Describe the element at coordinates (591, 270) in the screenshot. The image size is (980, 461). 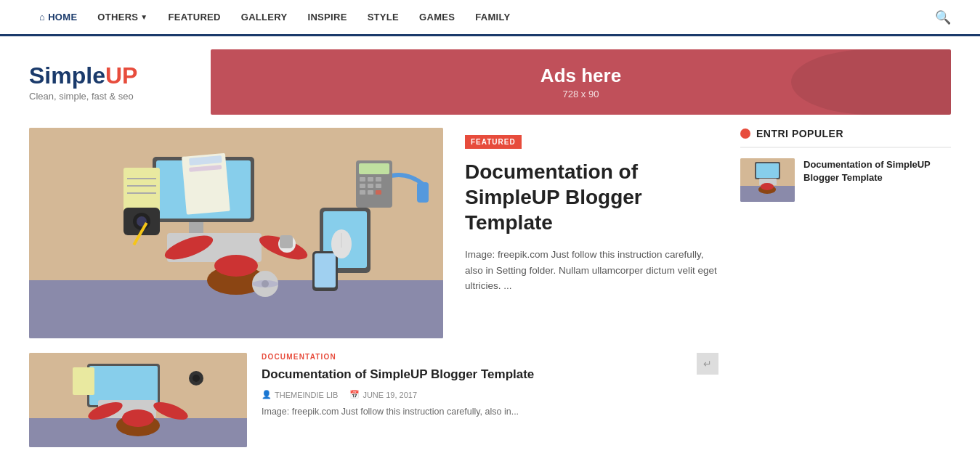
I see `hero-excerpt: Image: freepik.com Just follow this inst…` at that location.